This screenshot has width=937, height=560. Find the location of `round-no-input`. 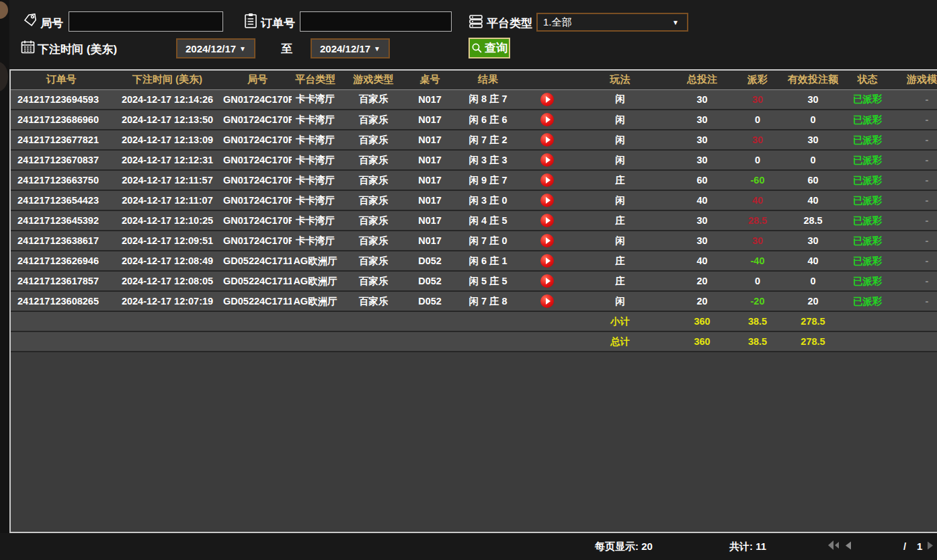

round-no-input is located at coordinates (146, 22).